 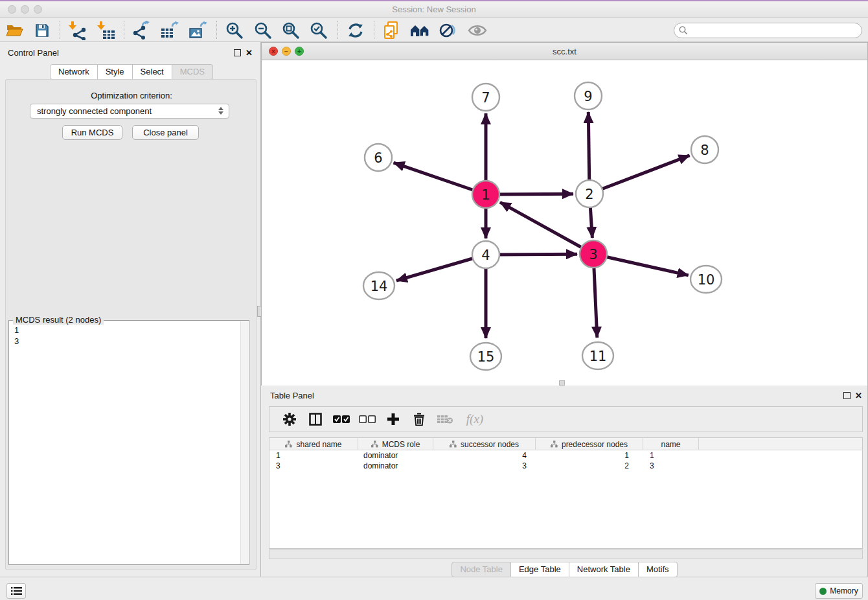 I want to click on column-header-mcds-role: MCDS role, so click(x=396, y=444).